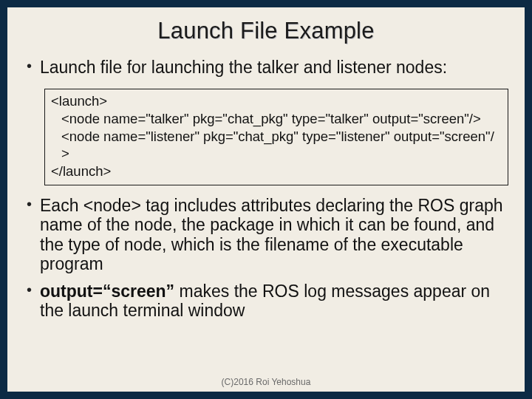 Image resolution: width=532 pixels, height=399 pixels. I want to click on bullet-list: Launch file for launching the talker and…, so click(266, 71).